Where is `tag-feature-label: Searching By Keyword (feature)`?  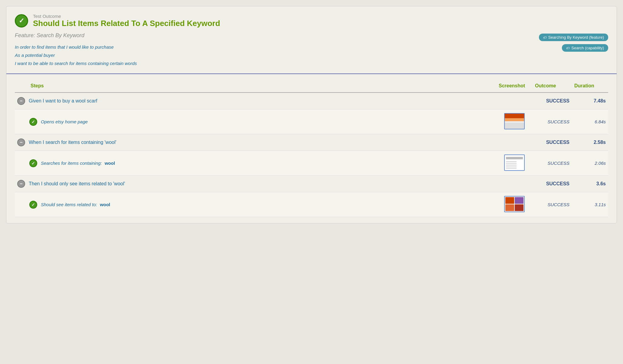 tag-feature-label: Searching By Keyword (feature) is located at coordinates (576, 37).